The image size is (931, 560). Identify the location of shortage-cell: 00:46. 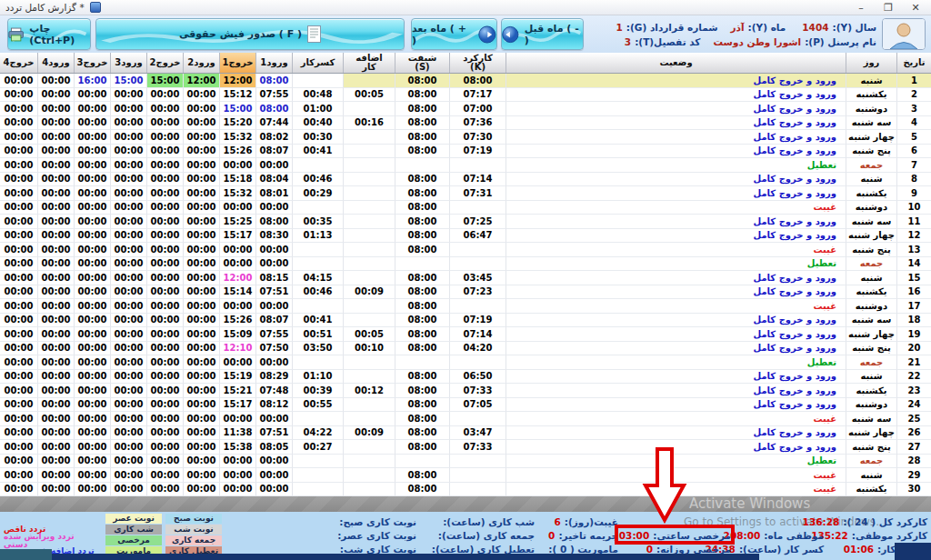
(317, 293).